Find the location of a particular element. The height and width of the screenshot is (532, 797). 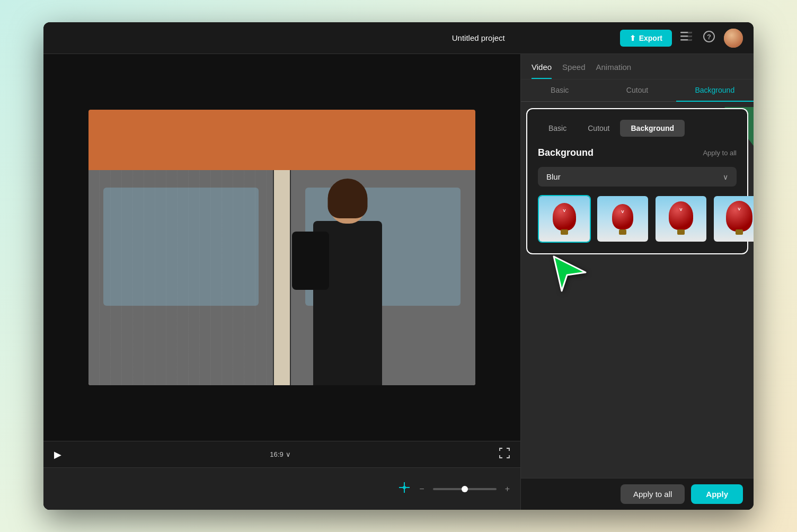

project-title: Untitled project is located at coordinates (479, 38).